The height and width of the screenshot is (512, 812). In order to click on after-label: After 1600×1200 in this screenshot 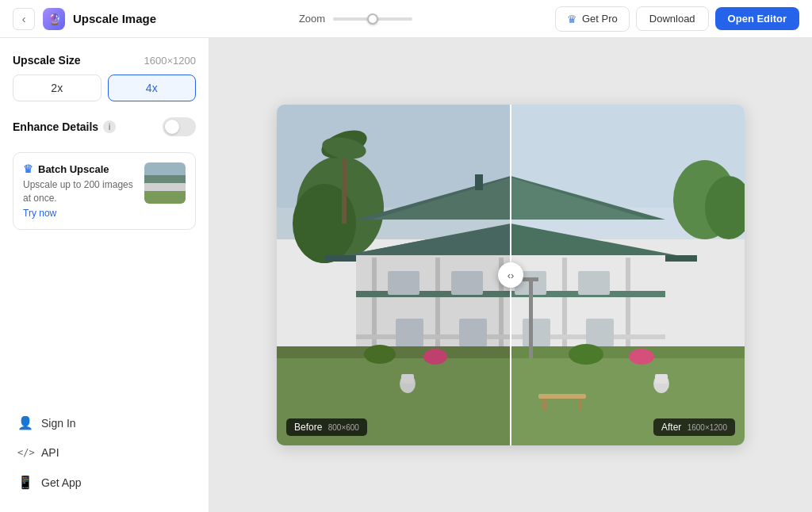, I will do `click(695, 427)`.